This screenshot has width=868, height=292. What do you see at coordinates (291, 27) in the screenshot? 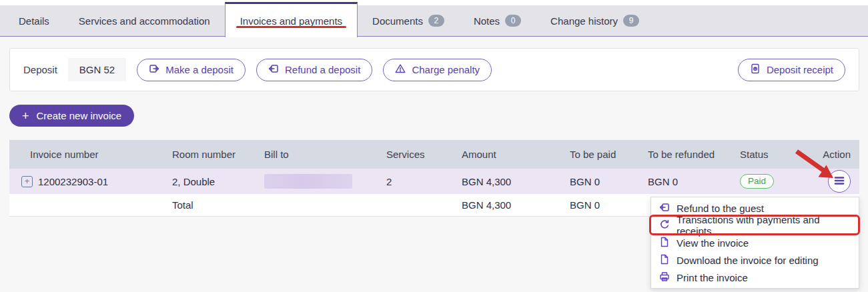
I see `red-underline-annotation` at bounding box center [291, 27].